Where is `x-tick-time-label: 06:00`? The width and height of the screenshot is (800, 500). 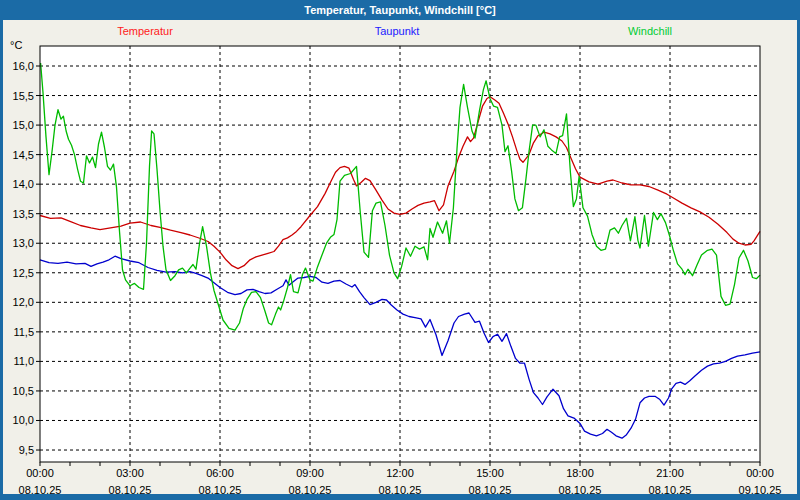 x-tick-time-label: 06:00 is located at coordinates (220, 473).